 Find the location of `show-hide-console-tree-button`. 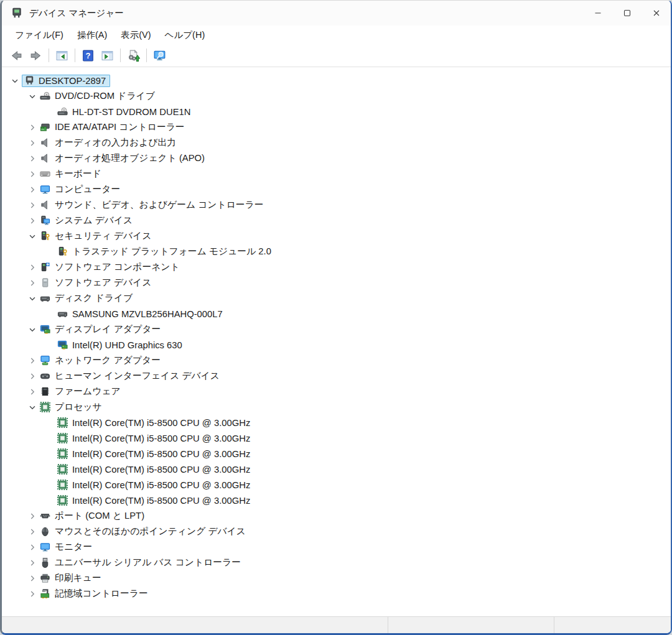

show-hide-console-tree-button is located at coordinates (62, 56).